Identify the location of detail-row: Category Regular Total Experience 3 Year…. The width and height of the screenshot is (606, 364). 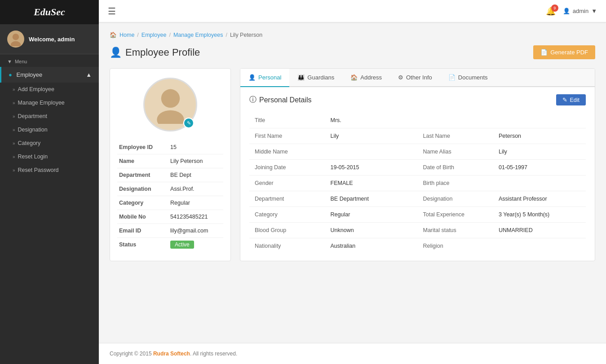
(418, 215).